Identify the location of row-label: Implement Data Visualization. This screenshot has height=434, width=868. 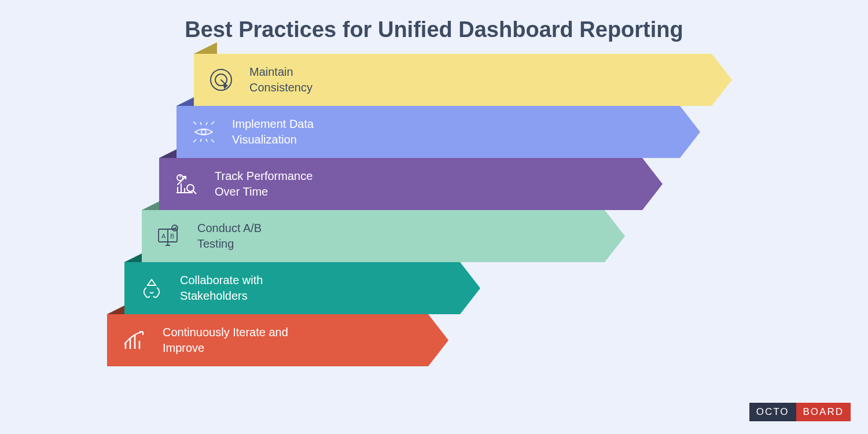
(273, 132).